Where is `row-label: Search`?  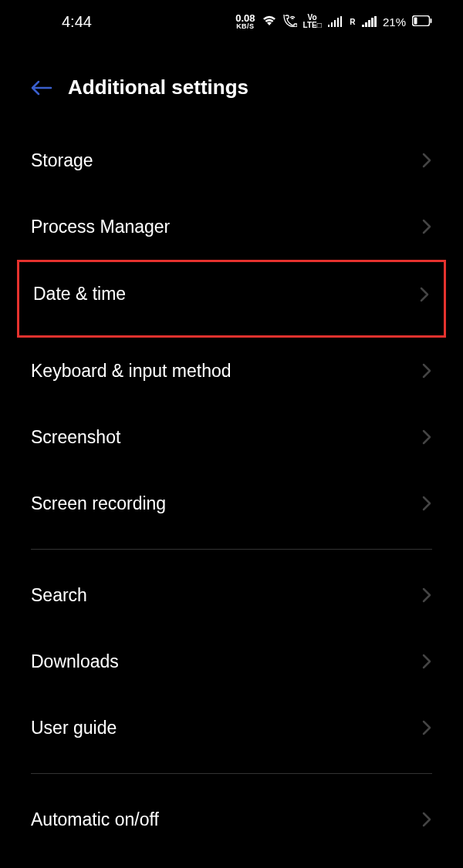 row-label: Search is located at coordinates (59, 595).